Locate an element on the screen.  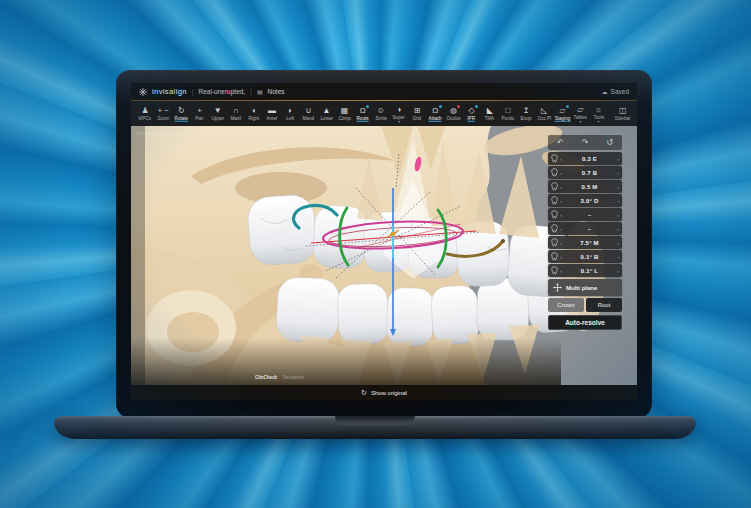
occlusal-plane-icon: ◺ is located at coordinates (544, 110).